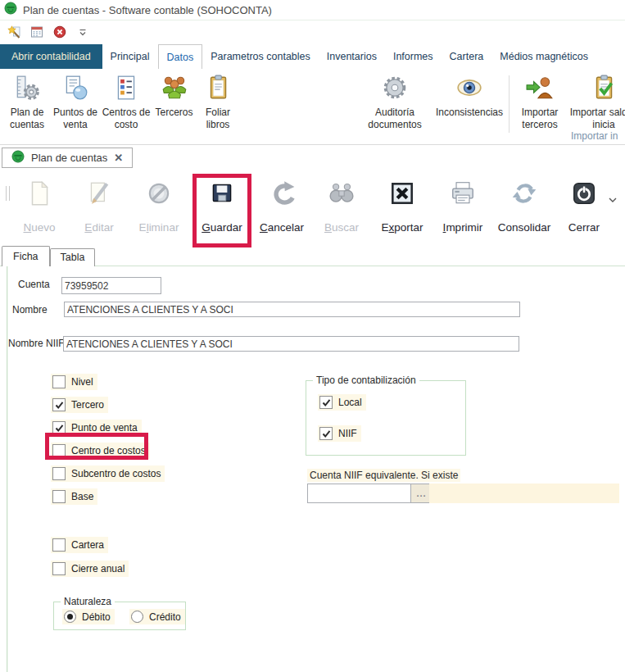 This screenshot has width=625, height=672. I want to click on close-red-icon, so click(60, 32).